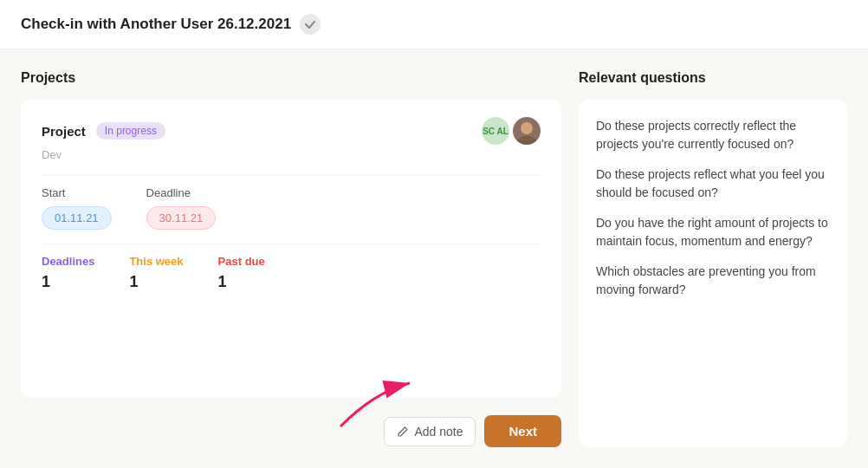 The image size is (868, 468). I want to click on question-2: Do these projects reflect what you feel …, so click(713, 184).